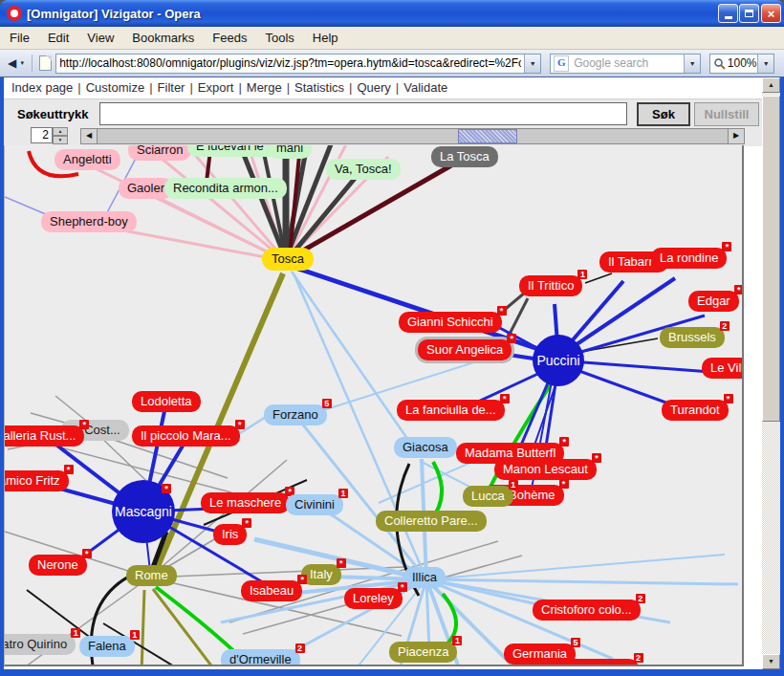 The image size is (784, 676). Describe the element at coordinates (771, 373) in the screenshot. I see `vertical-scrollbar-track` at that location.